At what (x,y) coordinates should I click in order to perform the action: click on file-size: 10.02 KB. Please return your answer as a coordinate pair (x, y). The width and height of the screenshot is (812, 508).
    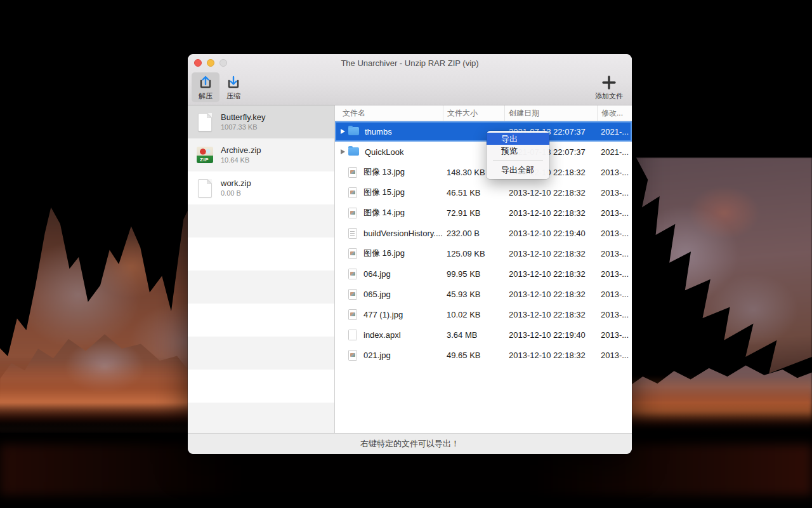
    Looking at the image, I should click on (473, 315).